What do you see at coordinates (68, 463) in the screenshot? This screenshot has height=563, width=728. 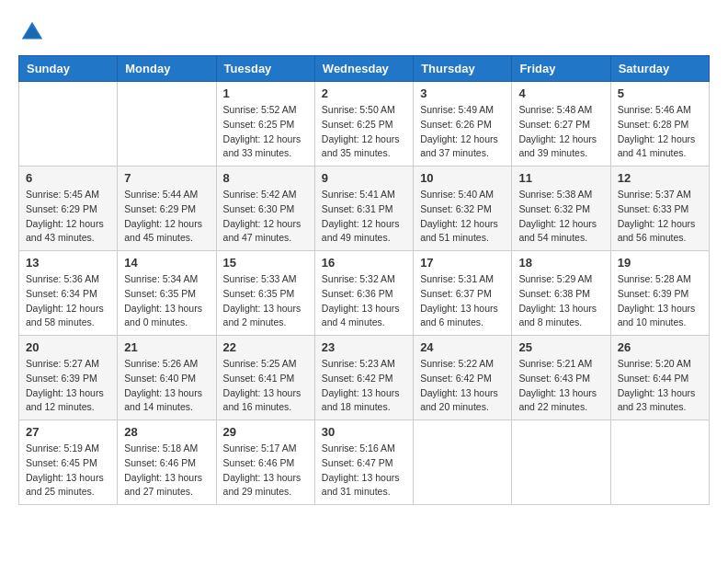 I see `calendar-cell: 27Sunrise: 5:19 AM Sunset: 6:45 PM Dayli…` at bounding box center [68, 463].